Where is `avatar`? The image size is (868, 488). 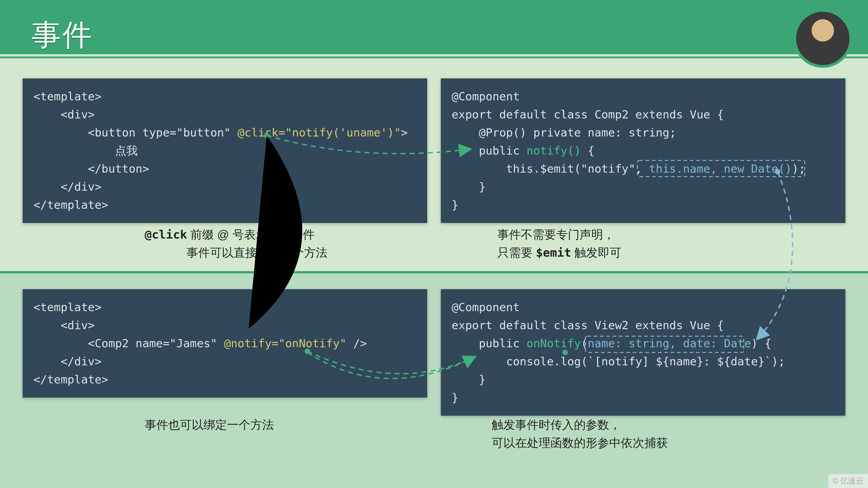 avatar is located at coordinates (823, 38).